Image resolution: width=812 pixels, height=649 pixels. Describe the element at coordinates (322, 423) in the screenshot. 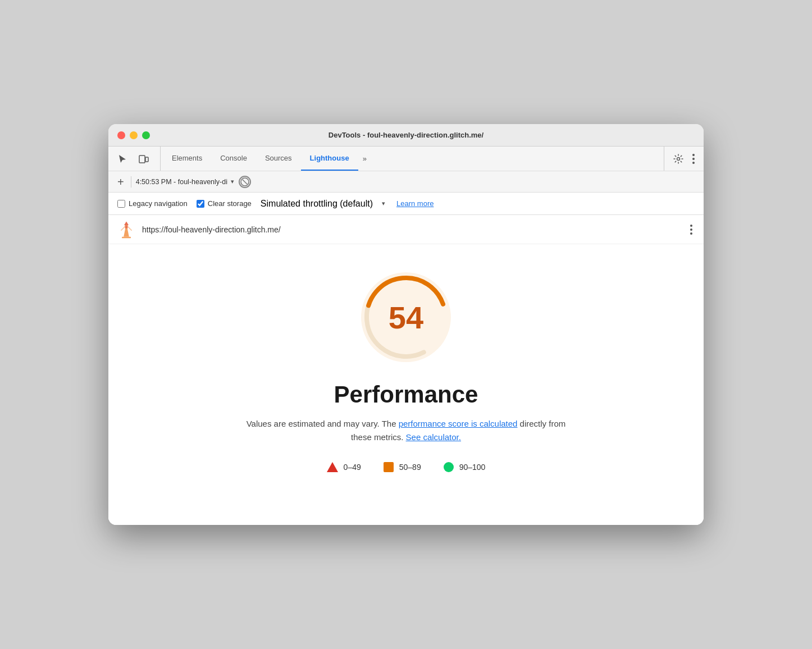

I see `description-text-before: Values are estimated and may vary. The` at that location.